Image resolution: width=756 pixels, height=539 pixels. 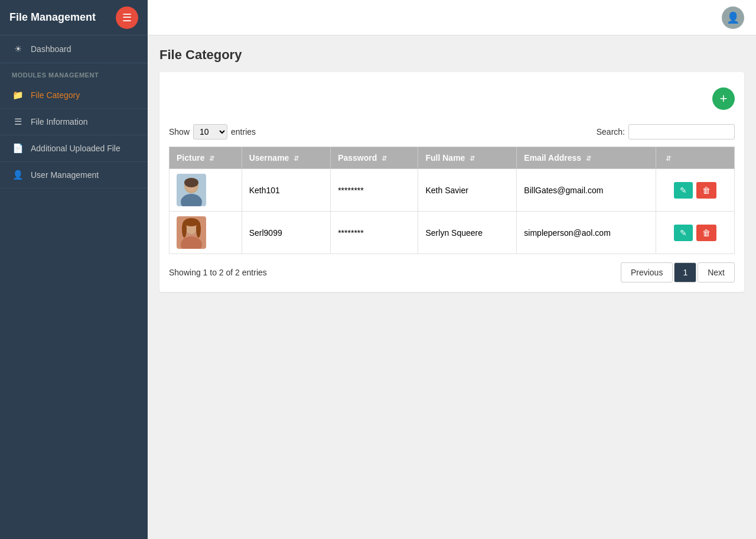 What do you see at coordinates (452, 212) in the screenshot?
I see `table-body: Keth101********Keth SavierBillGates@gmai…` at bounding box center [452, 212].